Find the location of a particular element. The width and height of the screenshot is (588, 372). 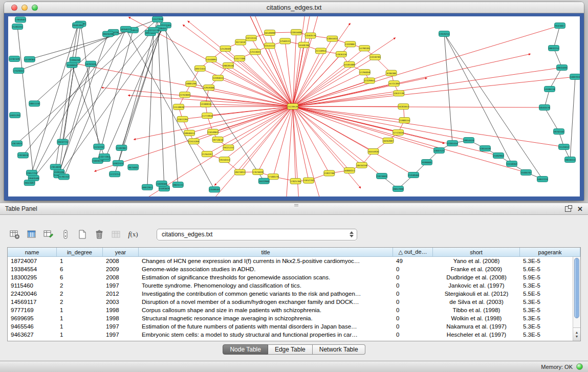

graph-node: 20828546 is located at coordinates (228, 65).